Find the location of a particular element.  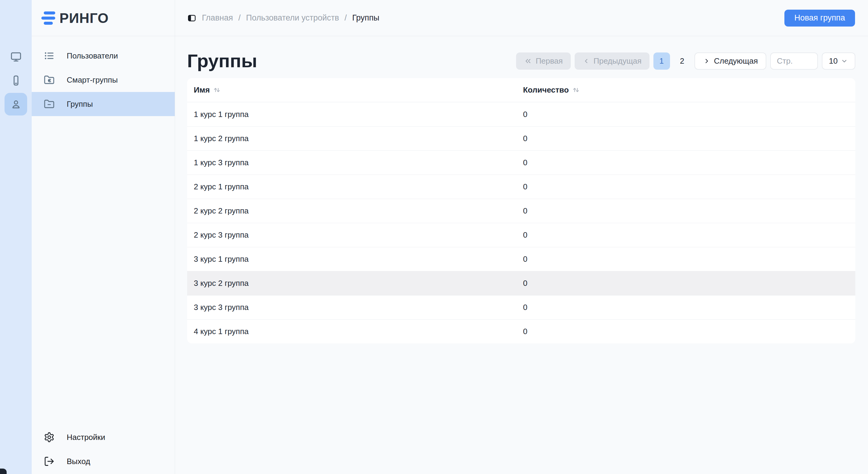

page-title: Группы is located at coordinates (222, 61).